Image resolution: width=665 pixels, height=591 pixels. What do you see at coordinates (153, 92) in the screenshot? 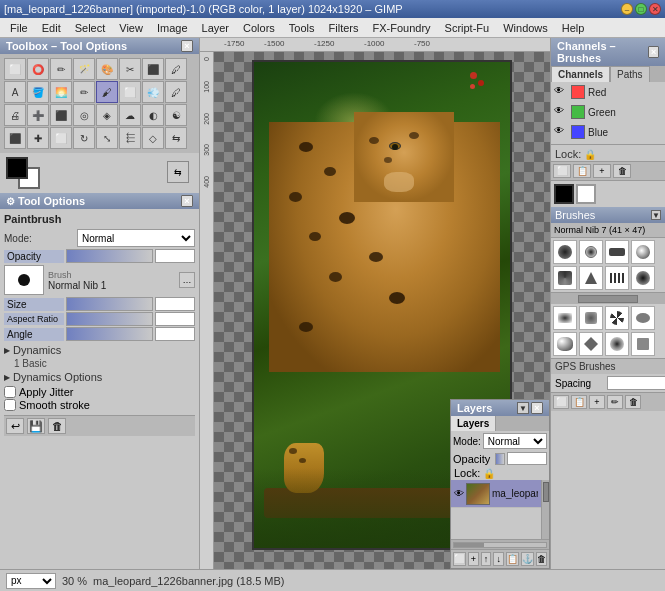
I see `tool-airbrush: 💨` at bounding box center [153, 92].